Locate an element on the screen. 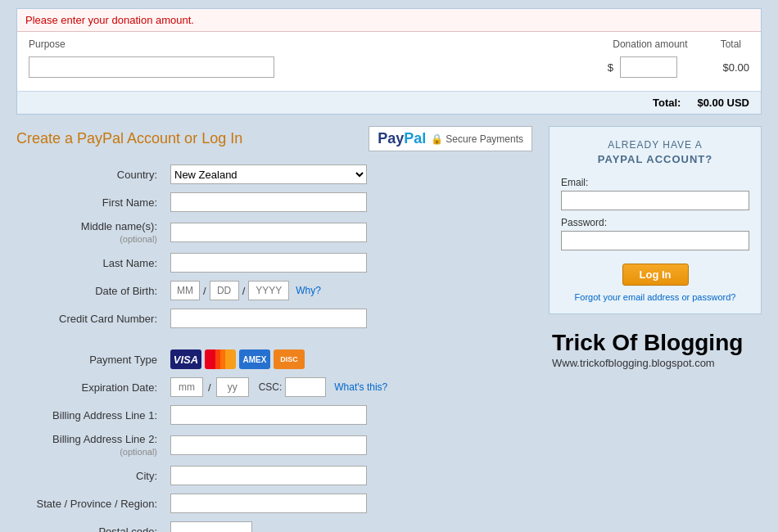 This screenshot has height=532, width=778. already-title: ALREADY HAVE A PAYPAL ACCOUNT? is located at coordinates (655, 152).